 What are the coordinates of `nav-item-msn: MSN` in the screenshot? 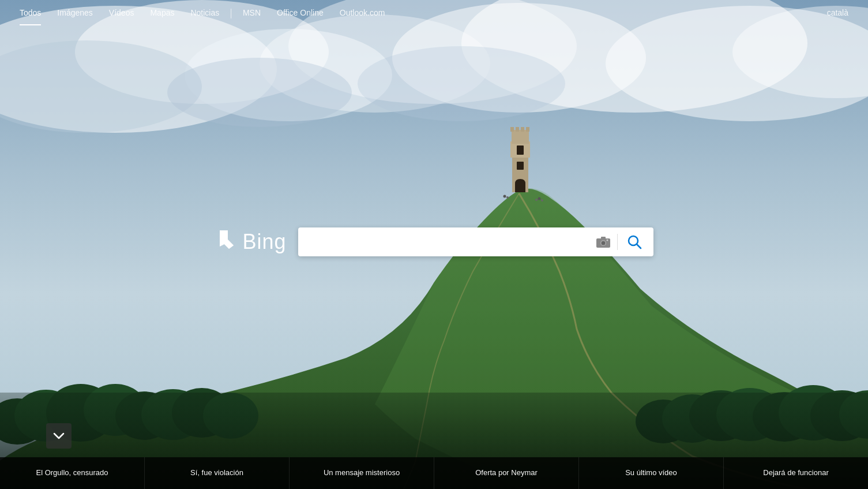 It's located at (251, 13).